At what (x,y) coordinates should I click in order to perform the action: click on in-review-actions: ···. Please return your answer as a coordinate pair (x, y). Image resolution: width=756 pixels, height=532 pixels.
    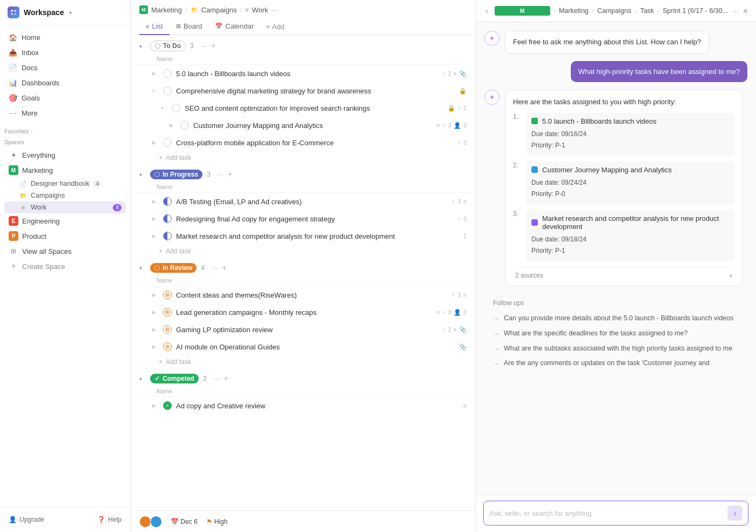
    Looking at the image, I should click on (214, 268).